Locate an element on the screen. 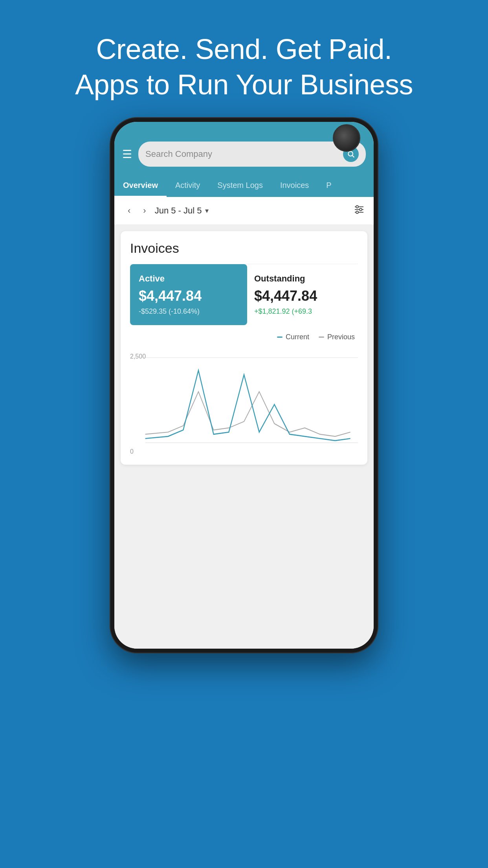 This screenshot has height=868, width=488. legend-current: Current is located at coordinates (293, 337).